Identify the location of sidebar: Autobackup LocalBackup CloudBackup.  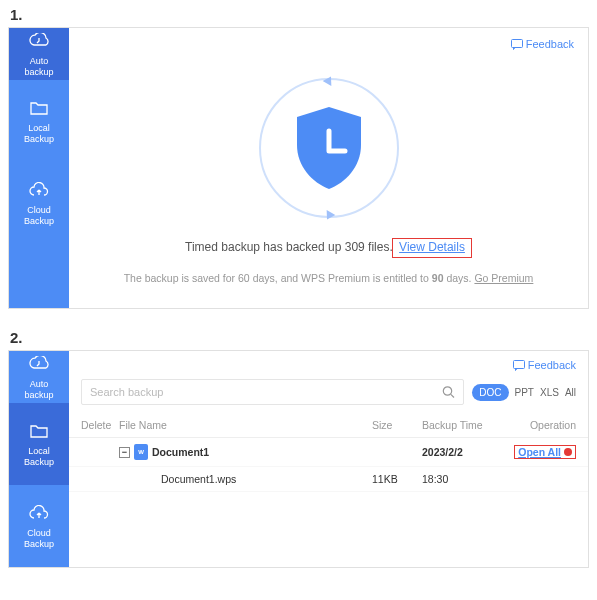
(39, 168).